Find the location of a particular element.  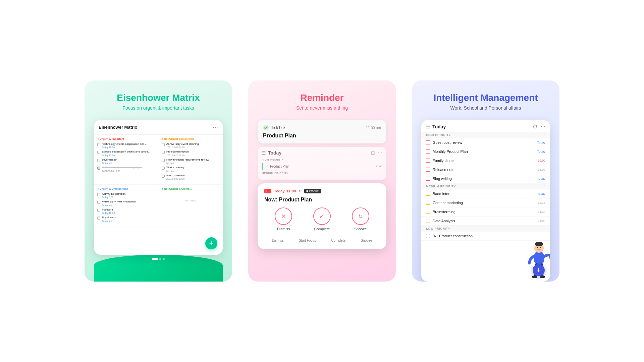

im-header-title: Today is located at coordinates (439, 127).